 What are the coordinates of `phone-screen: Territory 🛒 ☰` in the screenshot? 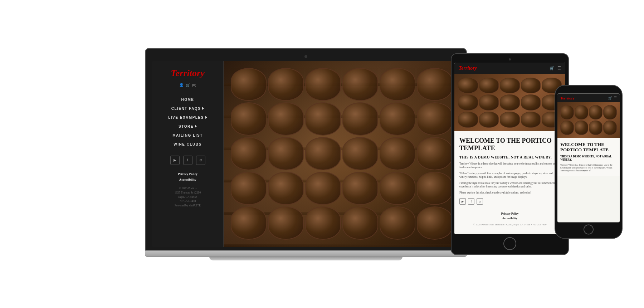 It's located at (589, 158).